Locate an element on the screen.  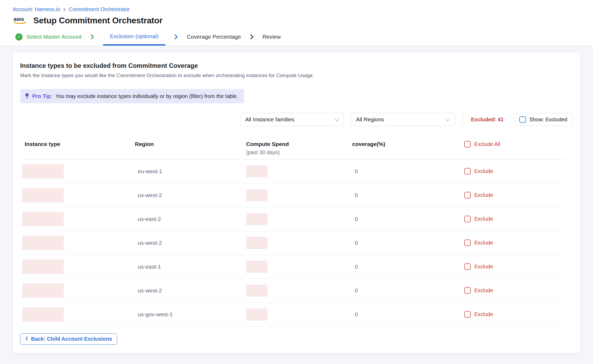
show-excluded-label: Show: Excluded is located at coordinates (548, 120).